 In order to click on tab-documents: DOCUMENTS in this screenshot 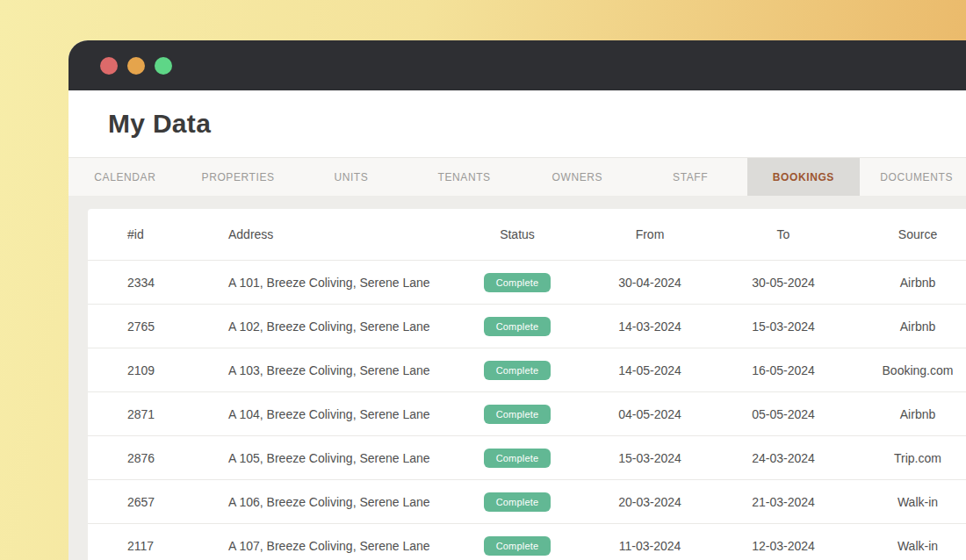, I will do `click(913, 177)`.